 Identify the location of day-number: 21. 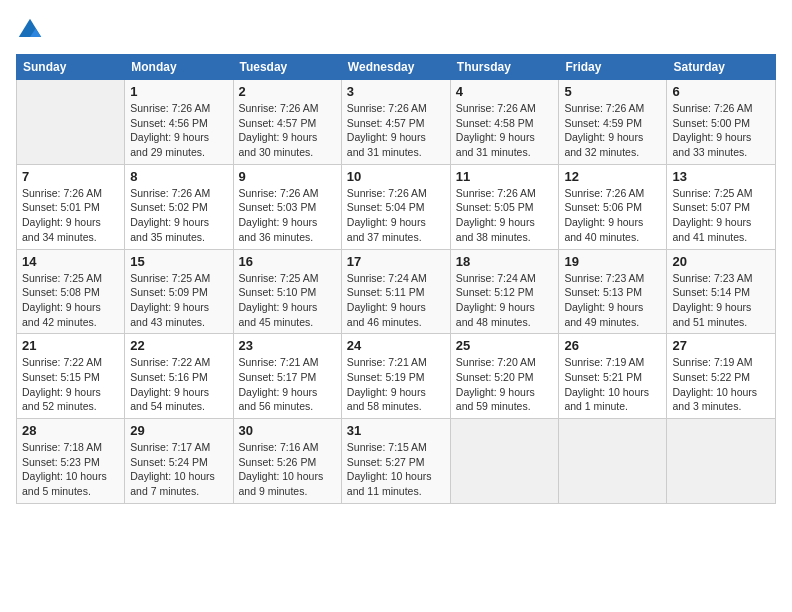
(70, 346).